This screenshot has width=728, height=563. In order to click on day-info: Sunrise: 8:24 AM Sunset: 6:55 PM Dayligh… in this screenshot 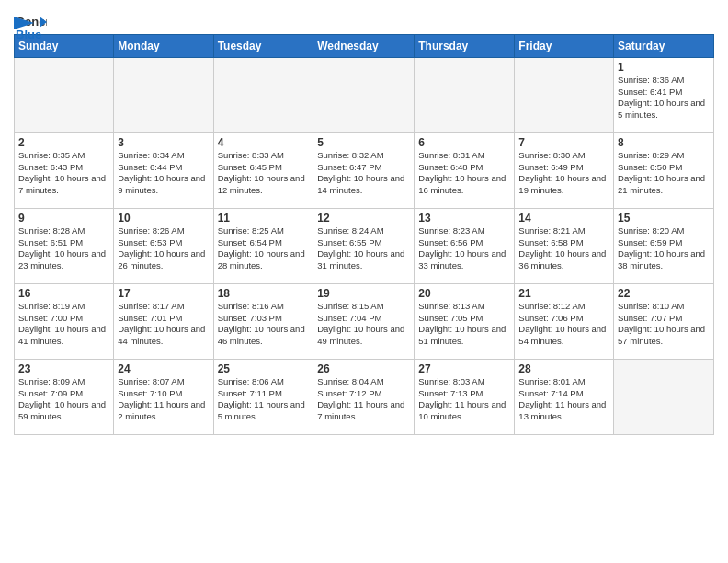, I will do `click(364, 248)`.